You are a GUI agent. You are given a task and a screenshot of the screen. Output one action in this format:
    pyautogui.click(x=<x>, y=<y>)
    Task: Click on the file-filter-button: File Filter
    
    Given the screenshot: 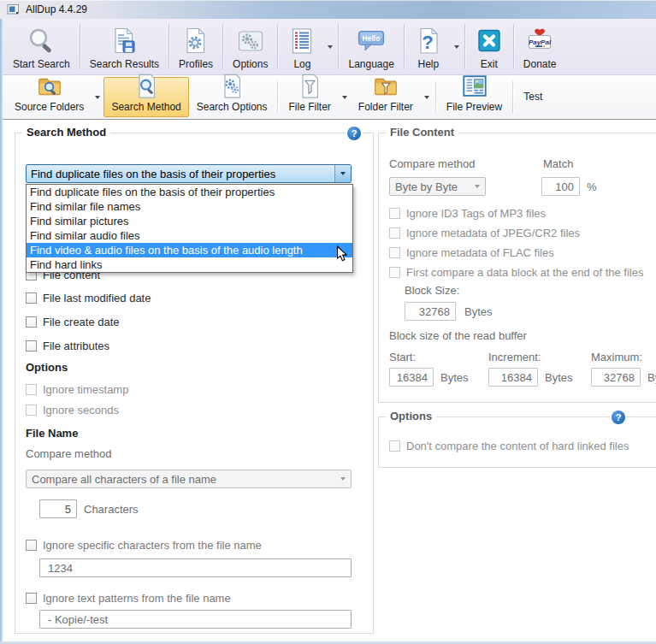 What is the action you would take?
    pyautogui.click(x=310, y=97)
    